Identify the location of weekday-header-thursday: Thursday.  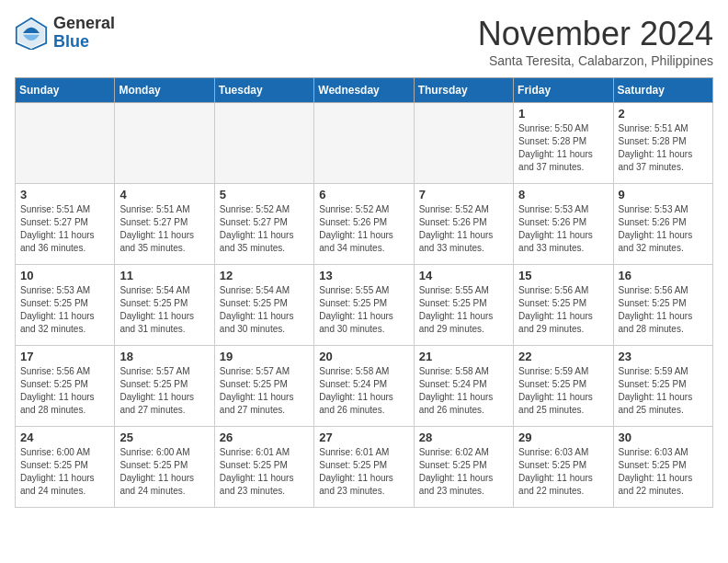
(463, 90).